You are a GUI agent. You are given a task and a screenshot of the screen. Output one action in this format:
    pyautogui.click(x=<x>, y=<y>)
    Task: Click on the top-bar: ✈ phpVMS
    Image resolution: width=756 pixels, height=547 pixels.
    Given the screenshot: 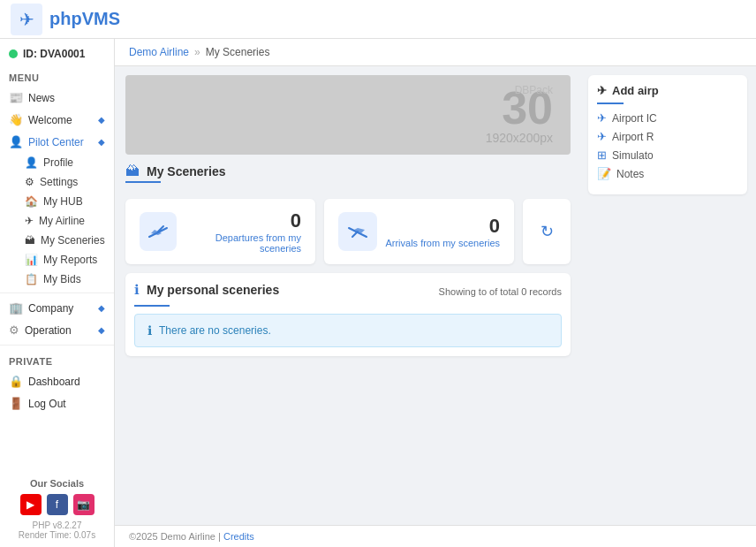 What is the action you would take?
    pyautogui.click(x=378, y=19)
    